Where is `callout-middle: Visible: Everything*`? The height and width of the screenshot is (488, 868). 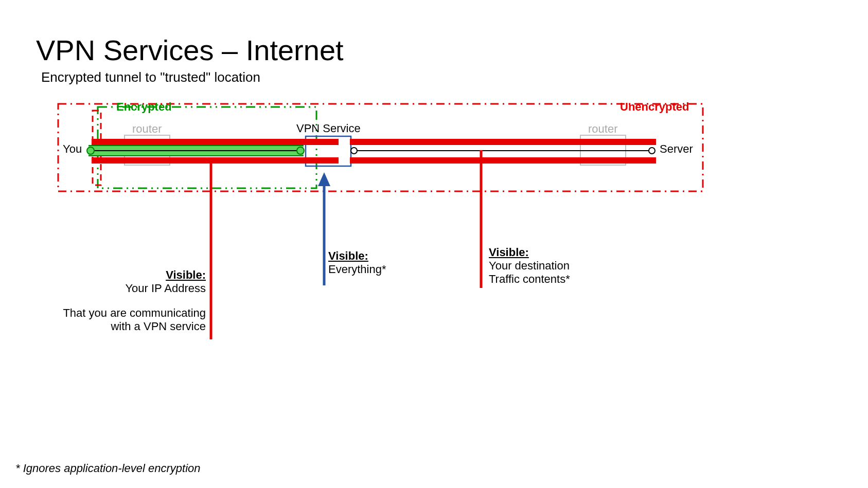
callout-middle: Visible: Everything* is located at coordinates (395, 263).